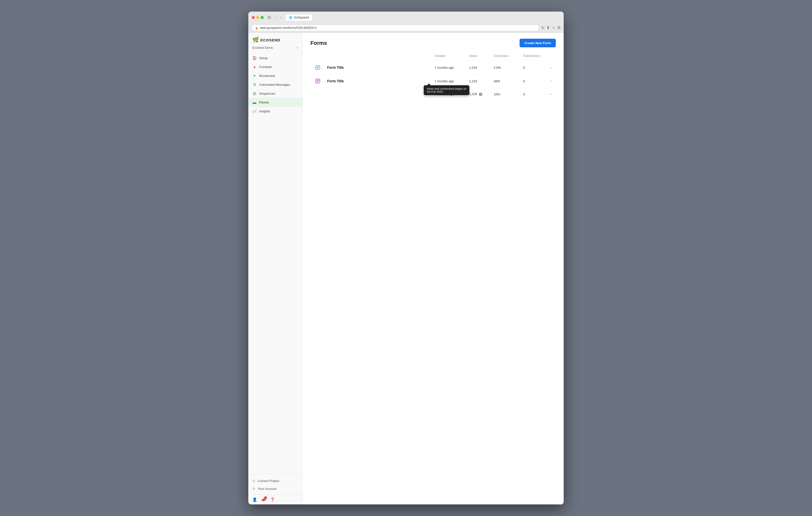  What do you see at coordinates (275, 499) in the screenshot?
I see `sidebar-footer: 👤 📣 1 ❓` at bounding box center [275, 499].